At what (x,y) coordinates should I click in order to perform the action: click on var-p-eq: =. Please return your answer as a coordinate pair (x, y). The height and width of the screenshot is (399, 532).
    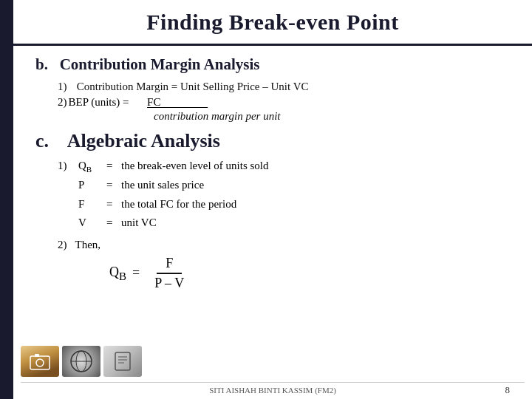
    Looking at the image, I should click on (114, 185).